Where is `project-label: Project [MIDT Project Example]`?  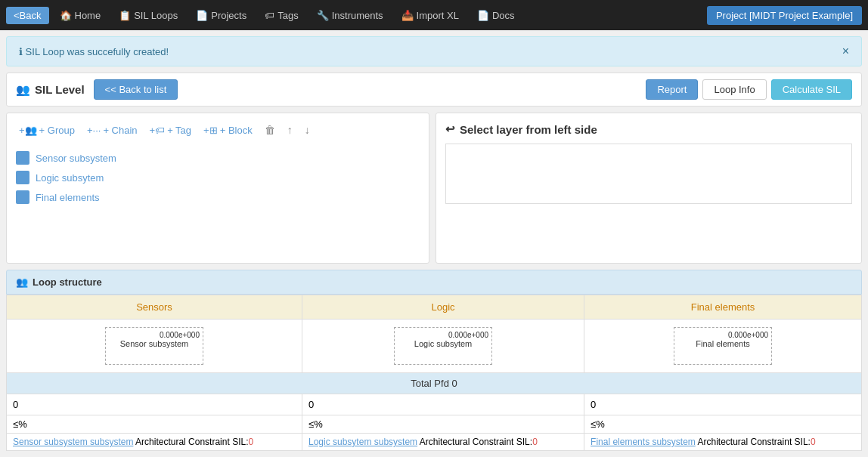
project-label: Project [MIDT Project Example] is located at coordinates (785, 15).